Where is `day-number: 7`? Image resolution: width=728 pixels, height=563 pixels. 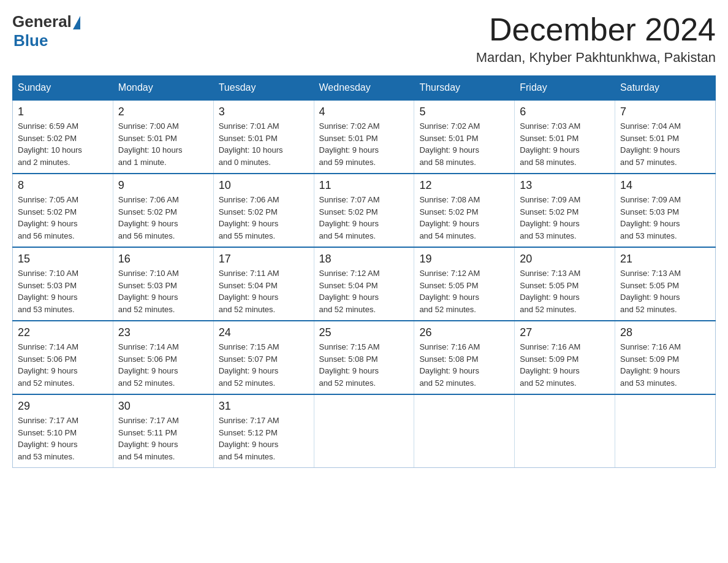 day-number: 7 is located at coordinates (665, 112).